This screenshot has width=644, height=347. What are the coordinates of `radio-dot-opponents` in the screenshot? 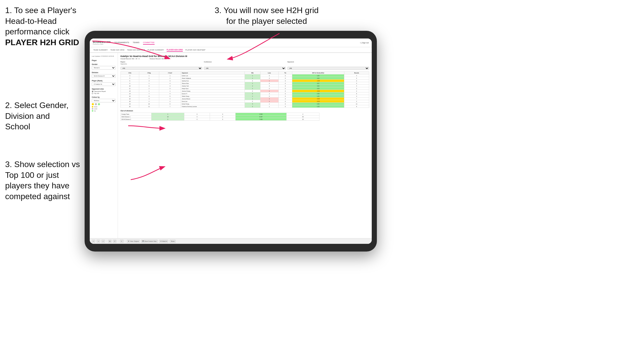 It's located at (93, 91).